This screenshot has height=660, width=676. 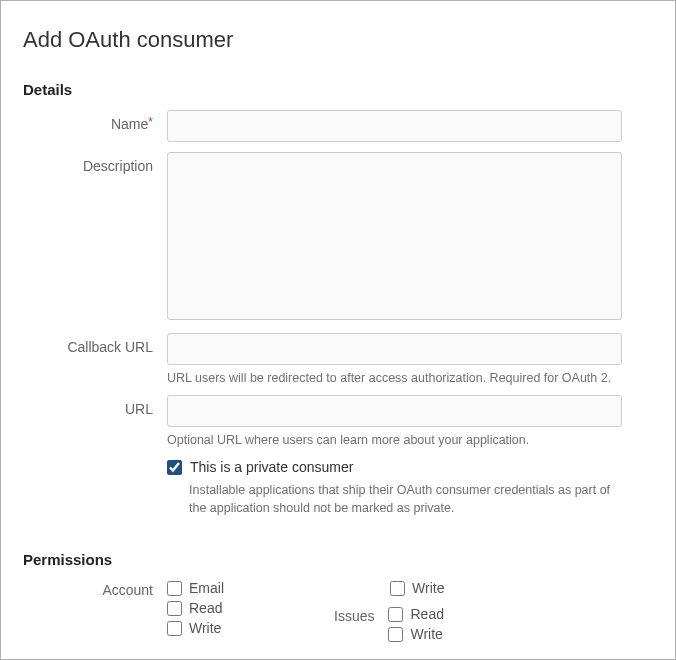 What do you see at coordinates (404, 499) in the screenshot?
I see `private-help: Installable applications that ship their…` at bounding box center [404, 499].